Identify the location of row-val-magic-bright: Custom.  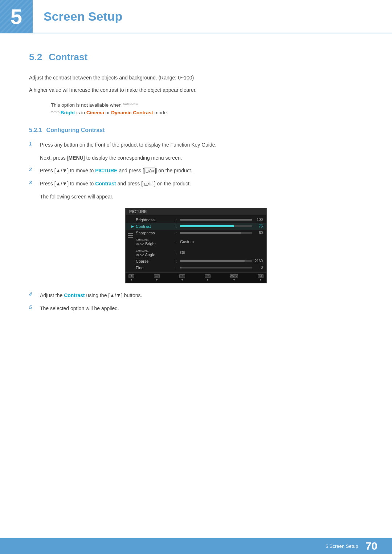
(221, 242).